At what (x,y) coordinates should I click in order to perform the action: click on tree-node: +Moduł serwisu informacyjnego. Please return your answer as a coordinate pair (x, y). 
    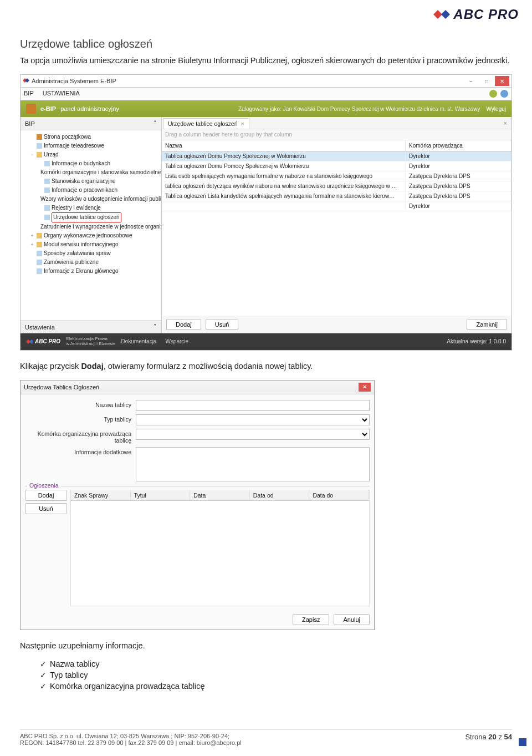
    Looking at the image, I should click on (91, 245).